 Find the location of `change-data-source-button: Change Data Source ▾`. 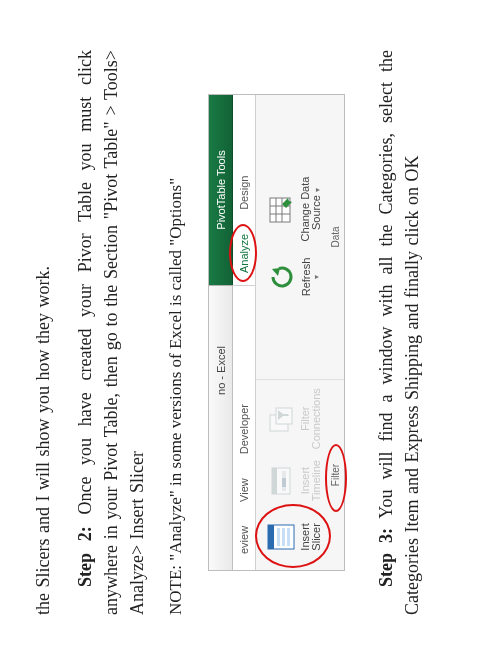

change-data-source-button: Change Data Source ▾ is located at coordinates (294, 209).